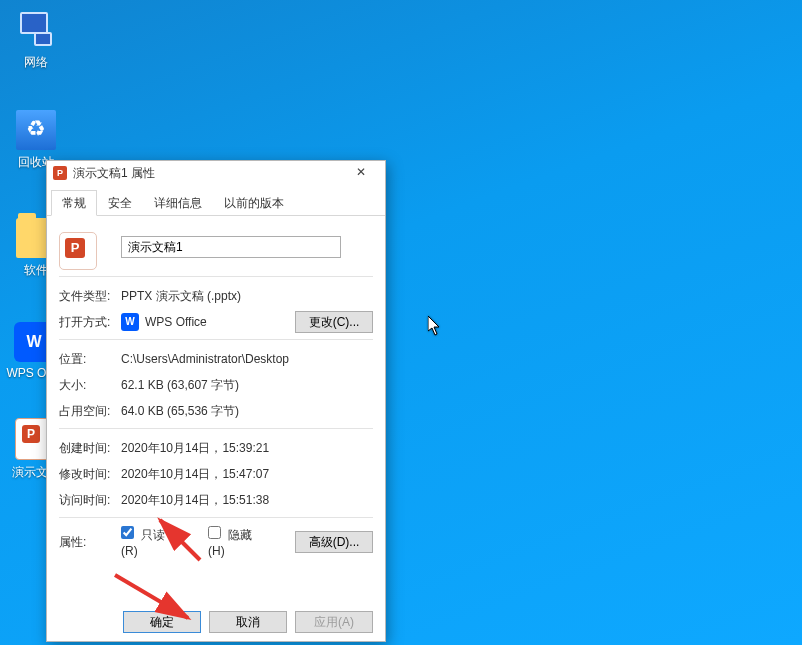 This screenshot has width=802, height=645. What do you see at coordinates (334, 622) in the screenshot?
I see `apply-button: 应用(A)` at bounding box center [334, 622].